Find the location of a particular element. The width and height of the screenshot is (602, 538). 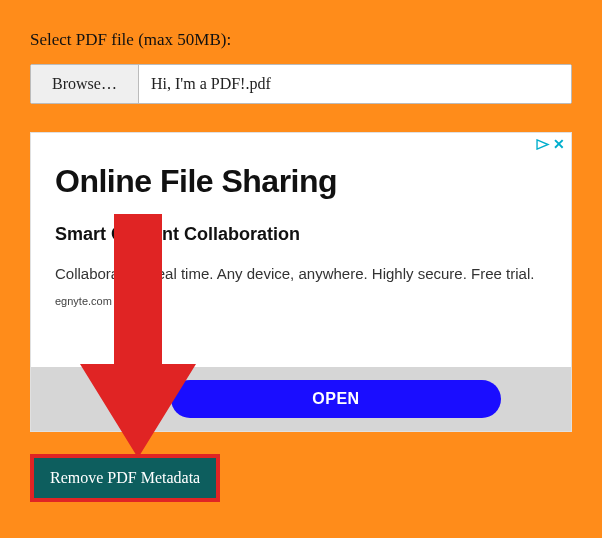

ad-body-line1: Collaborate in real time. Any device, an… is located at coordinates (261, 274).